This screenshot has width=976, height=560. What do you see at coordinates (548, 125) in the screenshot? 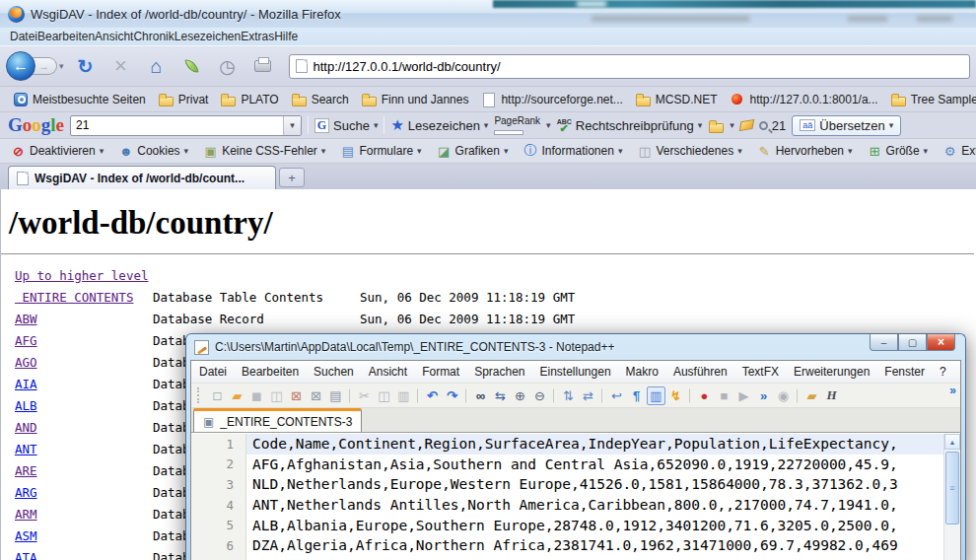
I see `dropdown-caret: ▾` at bounding box center [548, 125].